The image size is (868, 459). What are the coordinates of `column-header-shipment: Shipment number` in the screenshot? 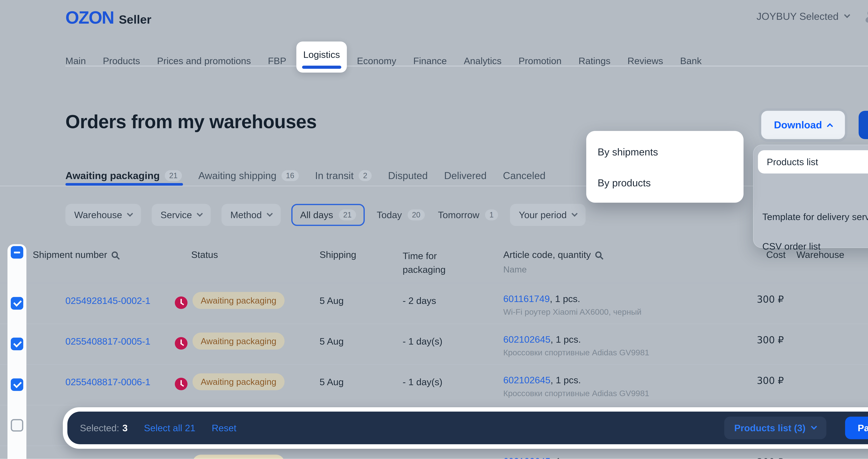 It's located at (75, 255).